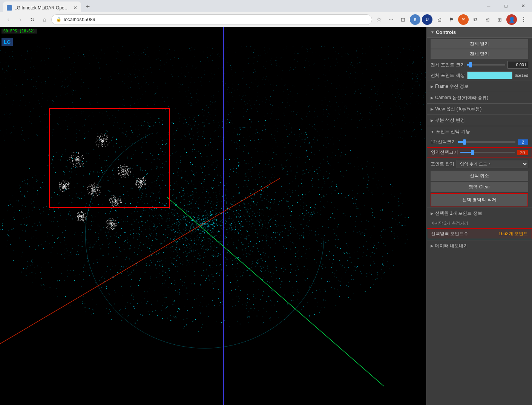 The height and width of the screenshot is (405, 532). What do you see at coordinates (506, 6) in the screenshot?
I see `window-controls: ─ □ ✕` at bounding box center [506, 6].